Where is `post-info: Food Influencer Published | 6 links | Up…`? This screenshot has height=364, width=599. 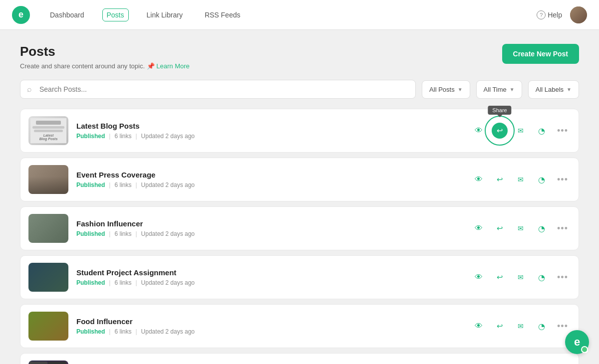
post-info: Food Influencer Published | 6 links | Up… is located at coordinates (270, 326).